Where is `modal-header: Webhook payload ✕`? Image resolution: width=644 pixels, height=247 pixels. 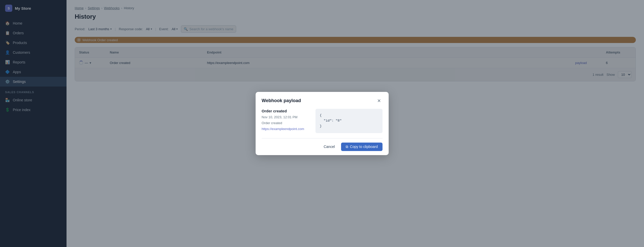
modal-header: Webhook payload ✕ is located at coordinates (322, 98).